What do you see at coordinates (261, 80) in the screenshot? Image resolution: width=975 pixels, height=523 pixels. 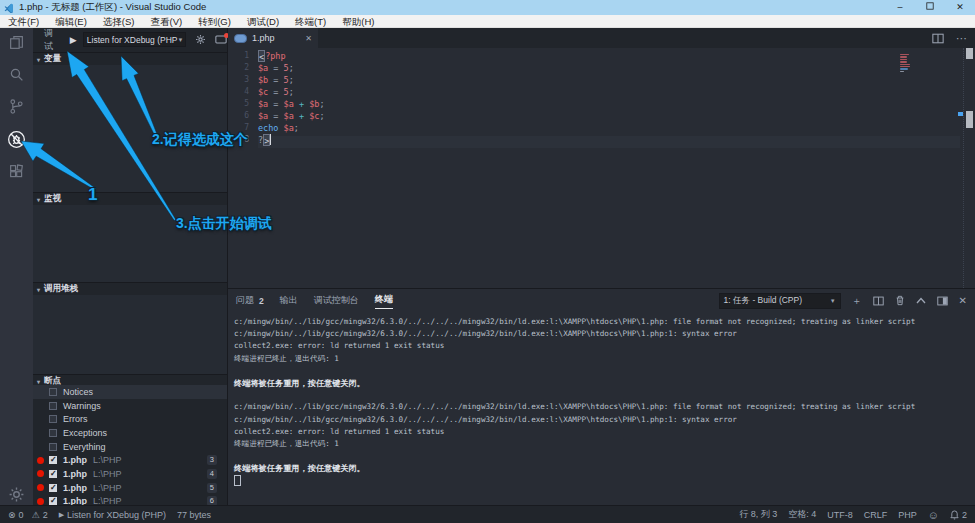 I see `code-line: 3$b = 5;` at bounding box center [261, 80].